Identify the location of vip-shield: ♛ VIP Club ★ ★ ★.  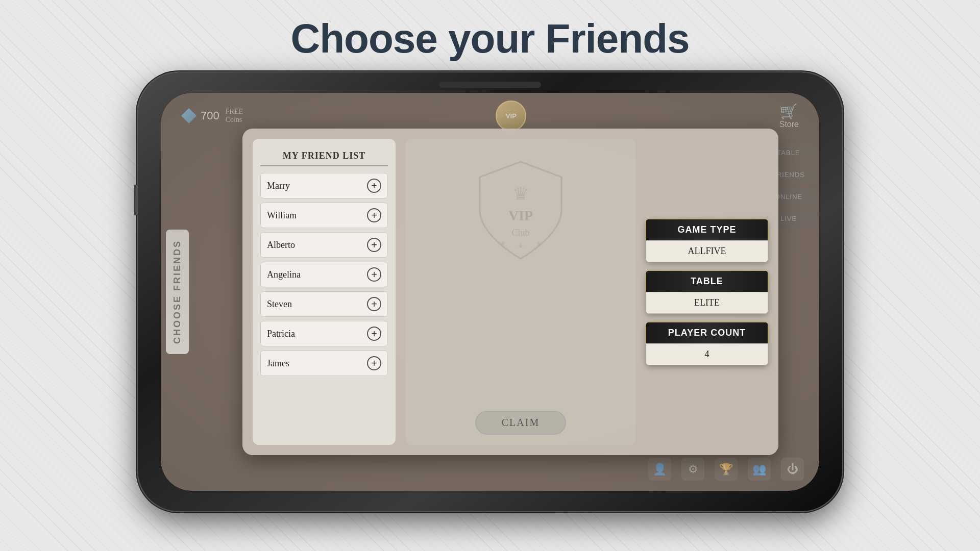
(521, 210).